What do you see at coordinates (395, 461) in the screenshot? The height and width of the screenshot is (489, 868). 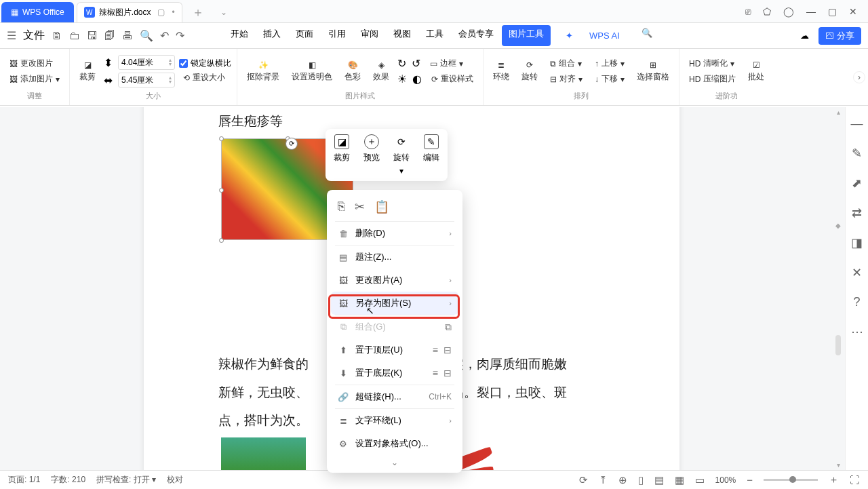 I see `menu-expand-icon: ⌄` at bounding box center [395, 461].